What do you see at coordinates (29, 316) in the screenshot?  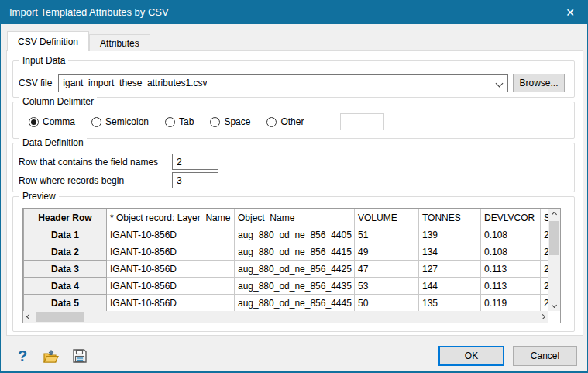 I see `chevron-left-icon` at bounding box center [29, 316].